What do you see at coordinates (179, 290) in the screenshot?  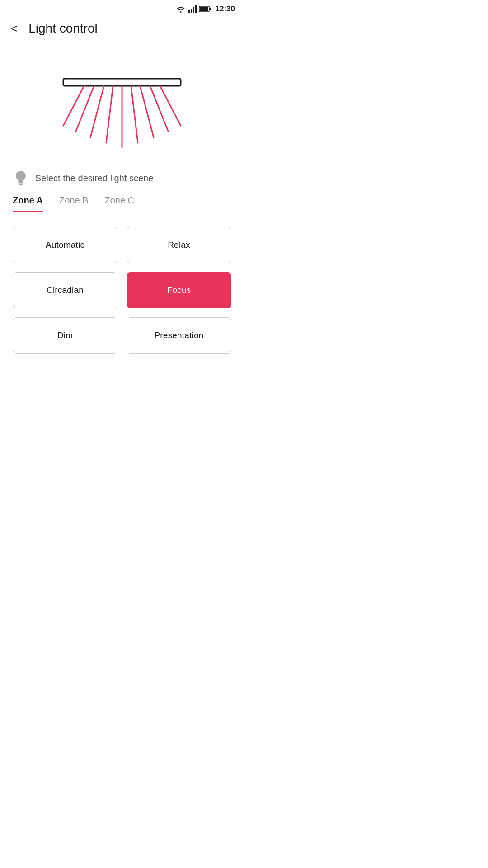 I see `scene-btn-focus: Focus` at bounding box center [179, 290].